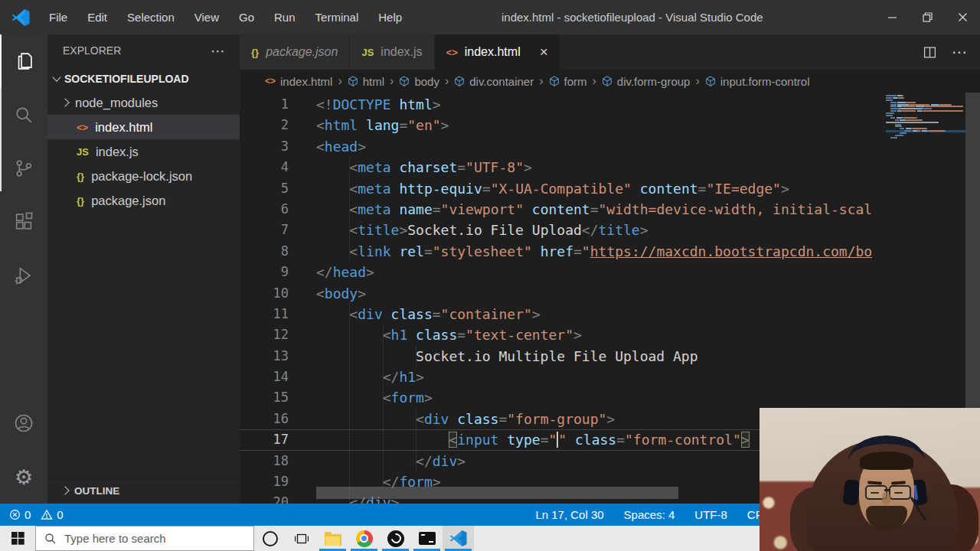  Describe the element at coordinates (264, 398) in the screenshot. I see `line-number: 15` at that location.